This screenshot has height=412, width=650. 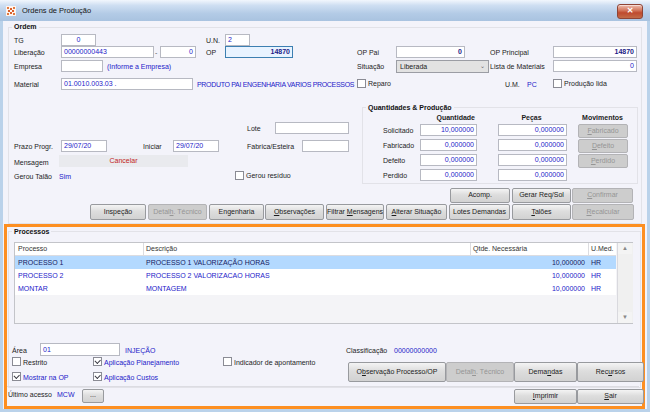 I want to click on app-icon, so click(x=11, y=11).